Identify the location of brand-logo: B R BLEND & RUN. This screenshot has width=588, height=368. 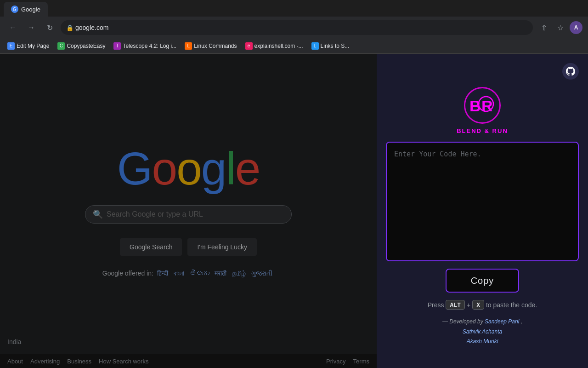
(482, 110).